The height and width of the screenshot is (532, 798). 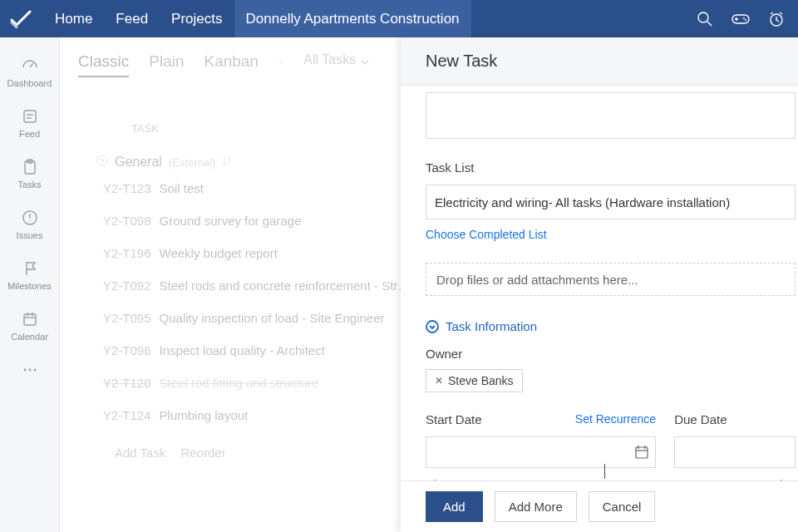 I want to click on sidebar-label: Milestones, so click(x=30, y=286).